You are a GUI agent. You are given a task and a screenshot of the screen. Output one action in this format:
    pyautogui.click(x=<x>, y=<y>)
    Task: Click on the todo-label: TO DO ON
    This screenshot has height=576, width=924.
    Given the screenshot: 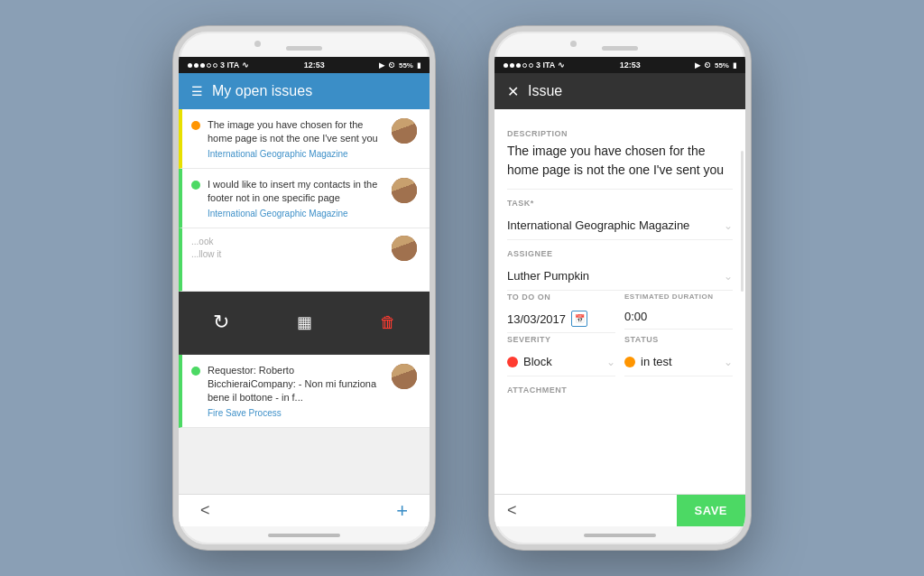 What is the action you would take?
    pyautogui.click(x=561, y=297)
    